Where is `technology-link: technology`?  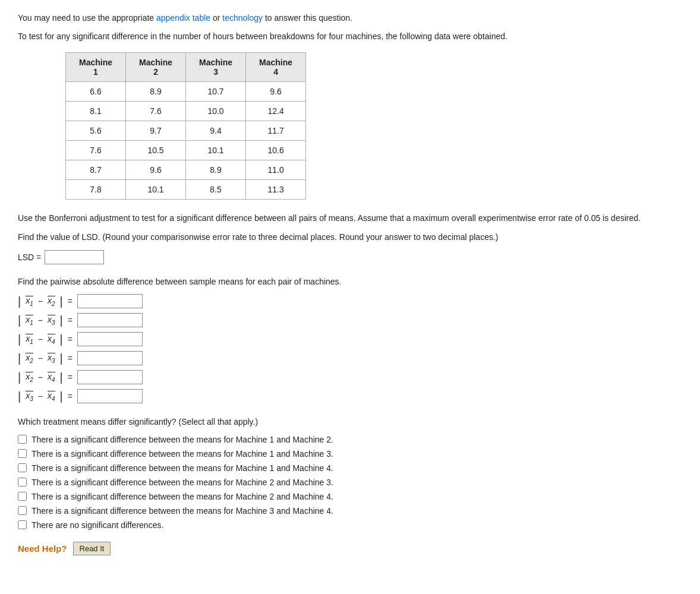 technology-link: technology is located at coordinates (242, 18).